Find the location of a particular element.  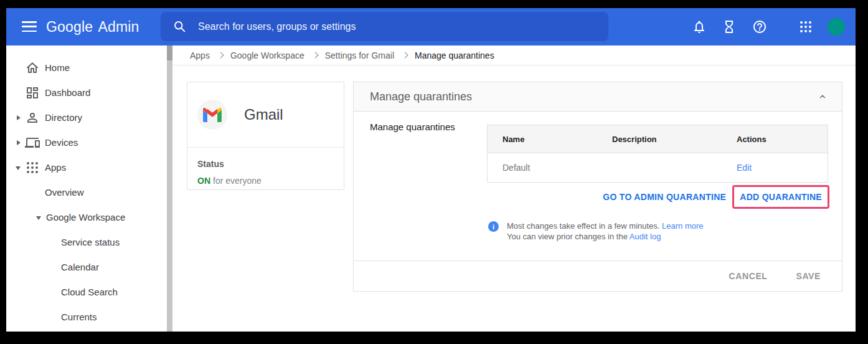

google-admin-logo: Google Admin is located at coordinates (93, 27).